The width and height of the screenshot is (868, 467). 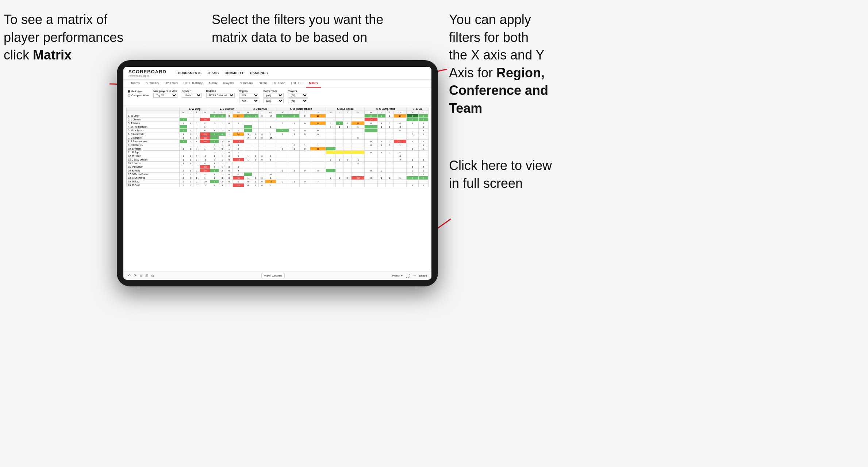 What do you see at coordinates (385, 109) in the screenshot?
I see `col-header-6: 6. C Lamprecht` at bounding box center [385, 109].